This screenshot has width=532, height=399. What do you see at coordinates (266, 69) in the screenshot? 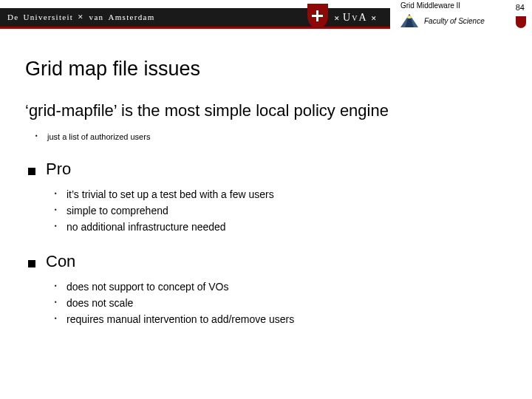
I see `slide-title: Grid map file issues` at bounding box center [266, 69].